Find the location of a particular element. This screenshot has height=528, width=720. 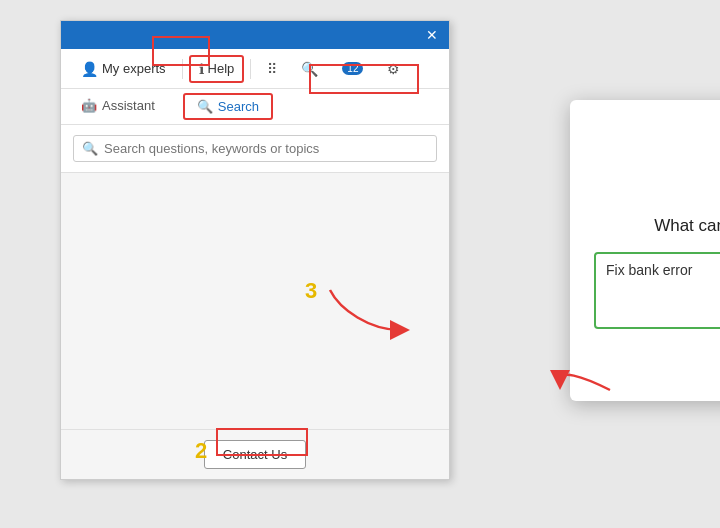

nav-my-experts: 👤 My experts is located at coordinates (124, 69).